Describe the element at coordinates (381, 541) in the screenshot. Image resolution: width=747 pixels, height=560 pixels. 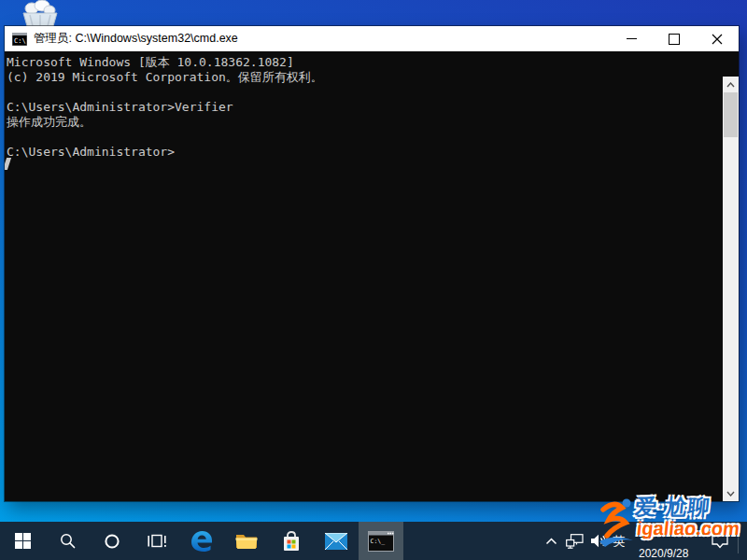
I see `cmd-taskbar-button: C:\_` at that location.